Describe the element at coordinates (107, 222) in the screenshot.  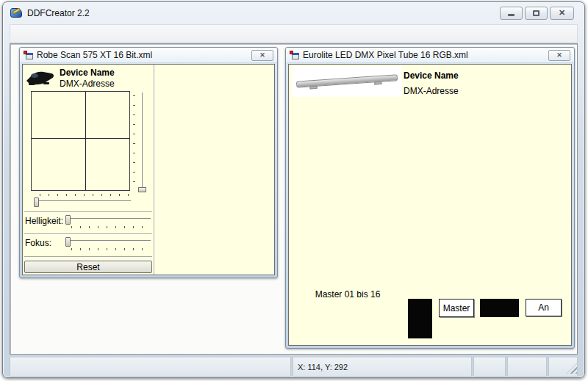
I see `helligkeit-slider` at that location.